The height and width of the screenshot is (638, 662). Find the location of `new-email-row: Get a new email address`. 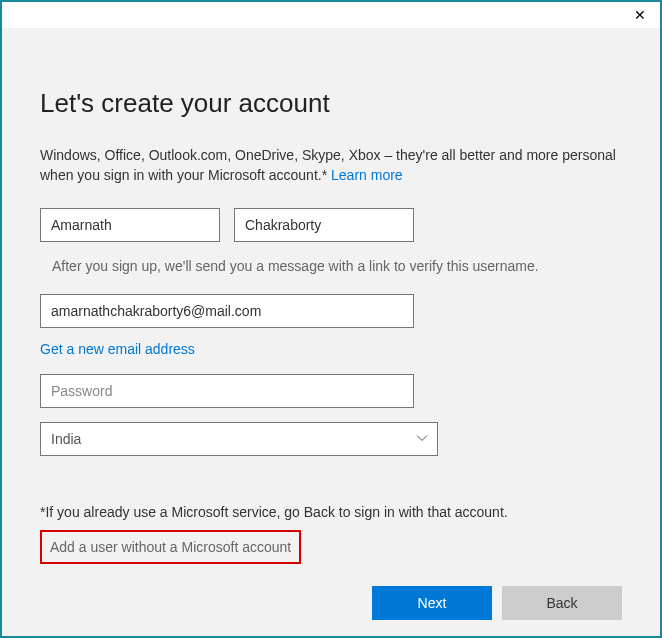

new-email-row: Get a new email address is located at coordinates (331, 349).